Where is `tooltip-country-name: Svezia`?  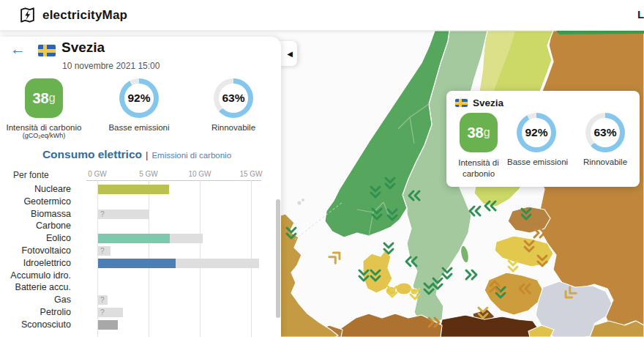
tooltip-country-name: Svezia is located at coordinates (488, 103).